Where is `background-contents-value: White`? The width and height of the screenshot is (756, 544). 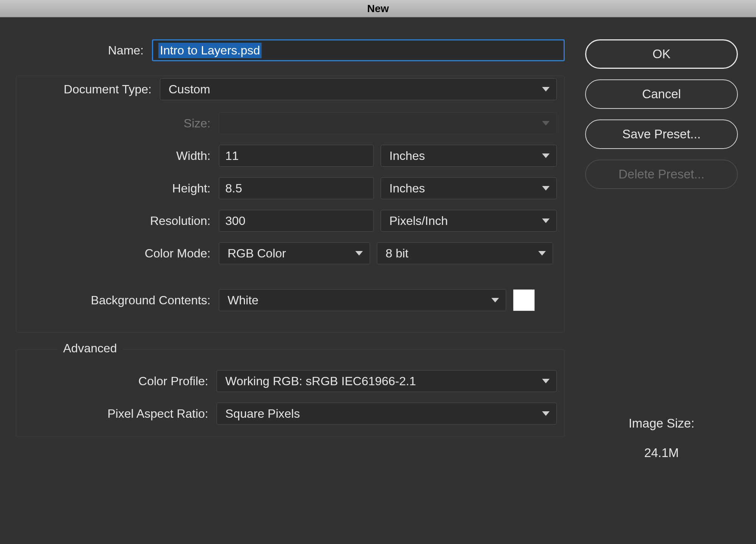
background-contents-value: White is located at coordinates (243, 300).